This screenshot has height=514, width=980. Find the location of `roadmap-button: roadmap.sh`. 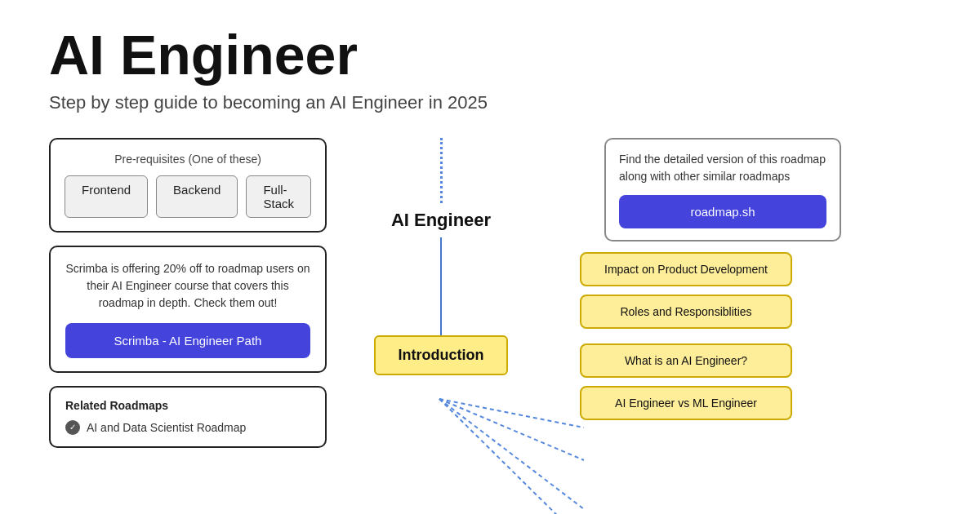

roadmap-button: roadmap.sh is located at coordinates (723, 212).